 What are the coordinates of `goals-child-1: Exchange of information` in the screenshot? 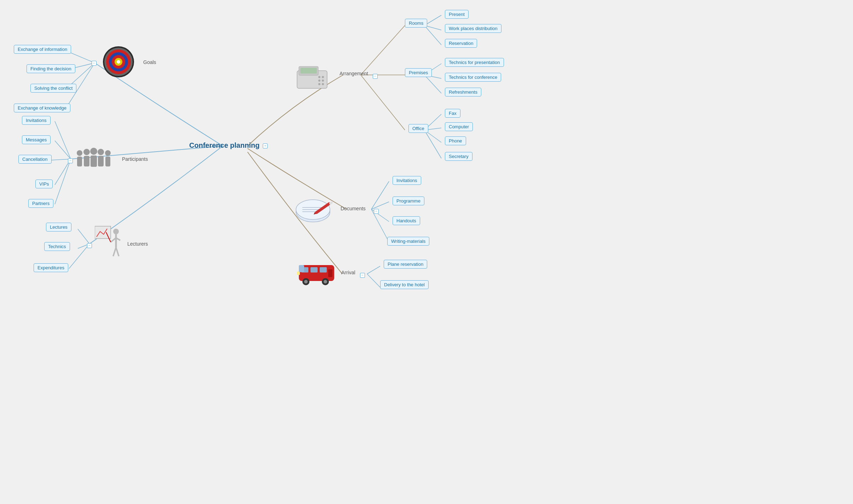 It's located at (42, 49).